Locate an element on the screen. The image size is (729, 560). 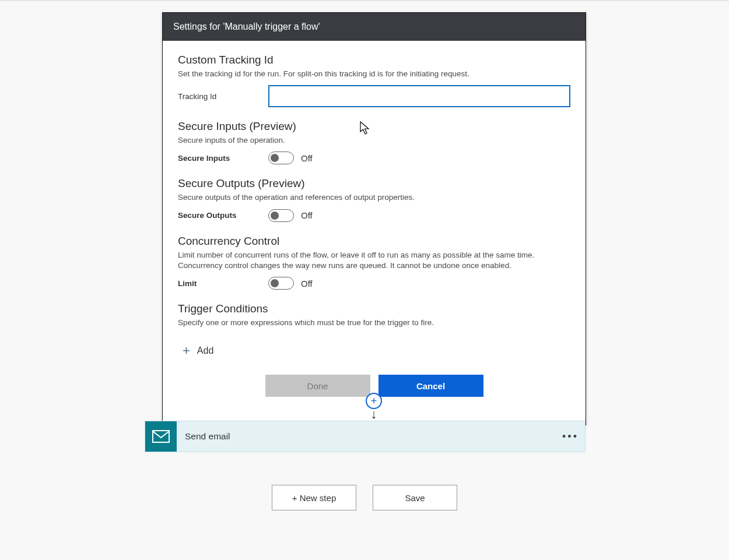
conditions-description: Specify one or more expressions which mu… is located at coordinates (374, 323).